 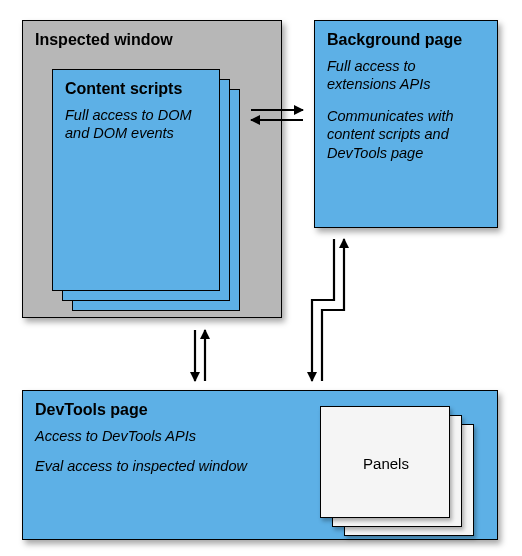 What do you see at coordinates (136, 180) in the screenshot?
I see `content-scripts-box: Content scripts Full access to DOM and D…` at bounding box center [136, 180].